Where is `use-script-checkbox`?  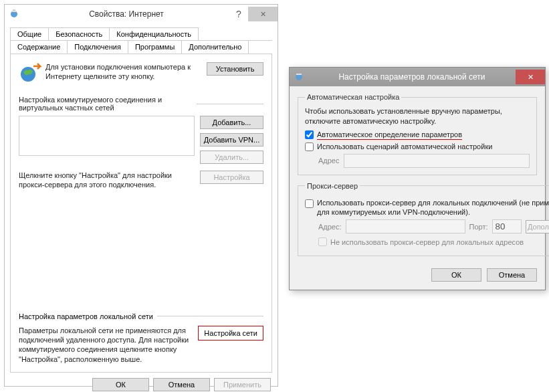 use-script-checkbox is located at coordinates (309, 147).